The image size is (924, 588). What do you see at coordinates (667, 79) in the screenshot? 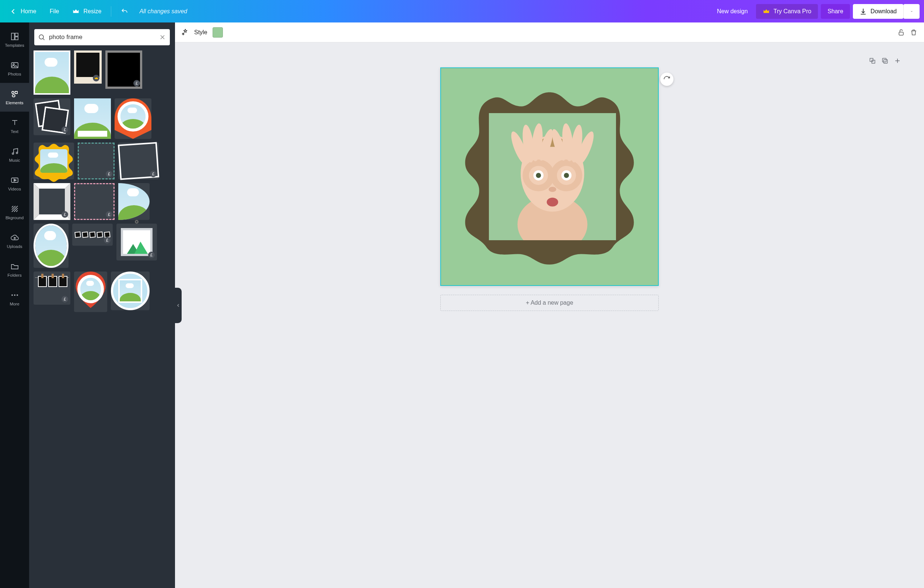
I see `page-action-button` at bounding box center [667, 79].